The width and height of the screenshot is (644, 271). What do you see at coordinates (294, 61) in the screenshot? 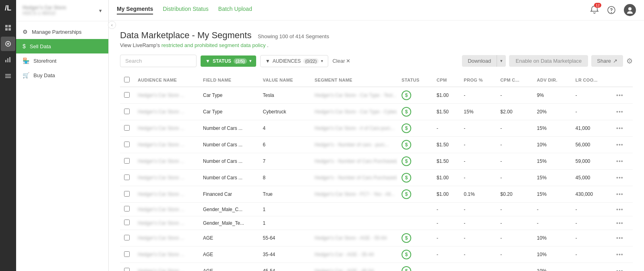
I see `audience-filter-button: ▼ AUDIENCES (0/22) ▾` at bounding box center [294, 61].